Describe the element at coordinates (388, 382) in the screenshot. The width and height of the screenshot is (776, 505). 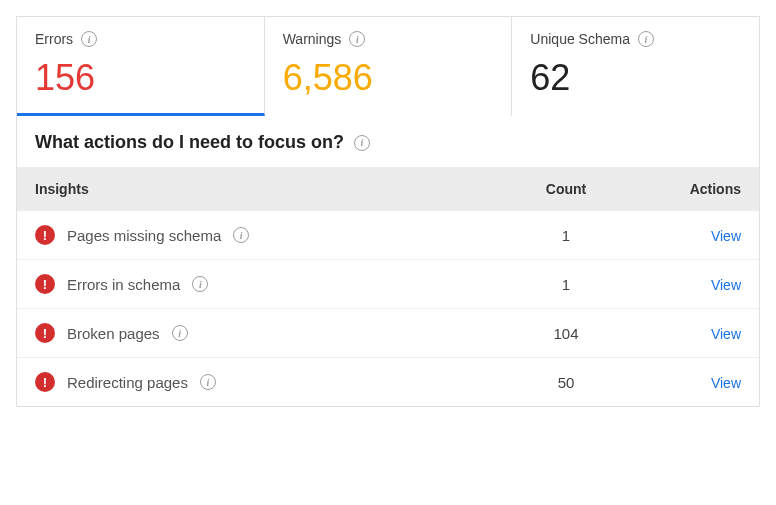
I see `table-row: ! Redirecting pages i 50 View` at that location.